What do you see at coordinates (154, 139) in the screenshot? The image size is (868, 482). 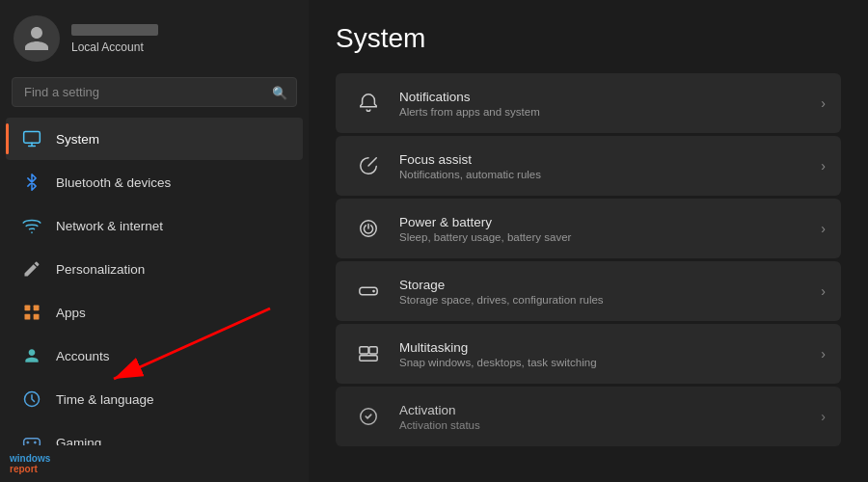 I see `sidebar-item-system: System` at bounding box center [154, 139].